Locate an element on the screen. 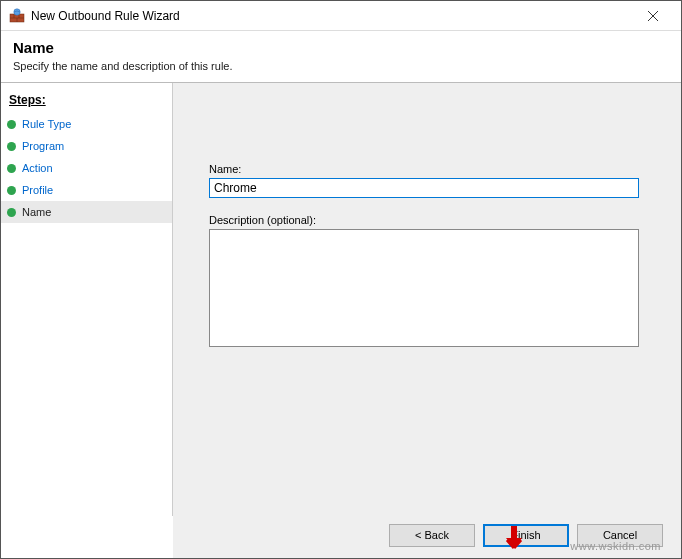 This screenshot has height=559, width=682. page-title: Name is located at coordinates (341, 48).